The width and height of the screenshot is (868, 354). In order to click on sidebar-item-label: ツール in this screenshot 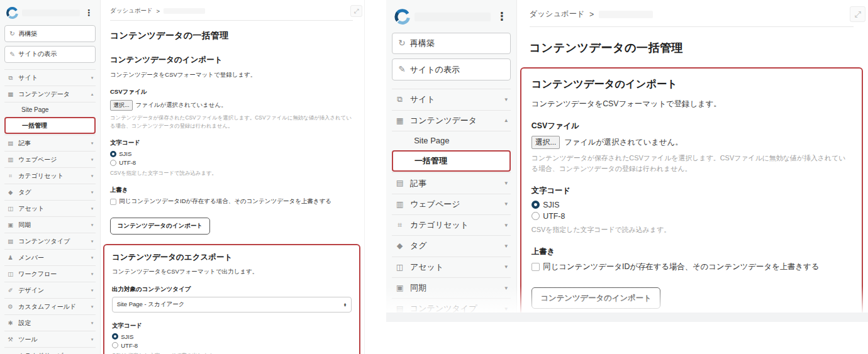, I will do `click(53, 340)`.